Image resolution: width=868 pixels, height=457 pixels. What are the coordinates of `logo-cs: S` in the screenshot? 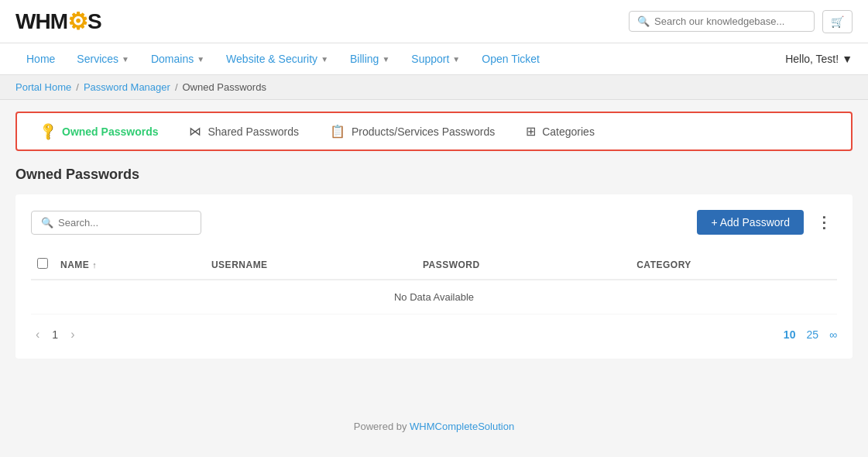 It's located at (94, 22).